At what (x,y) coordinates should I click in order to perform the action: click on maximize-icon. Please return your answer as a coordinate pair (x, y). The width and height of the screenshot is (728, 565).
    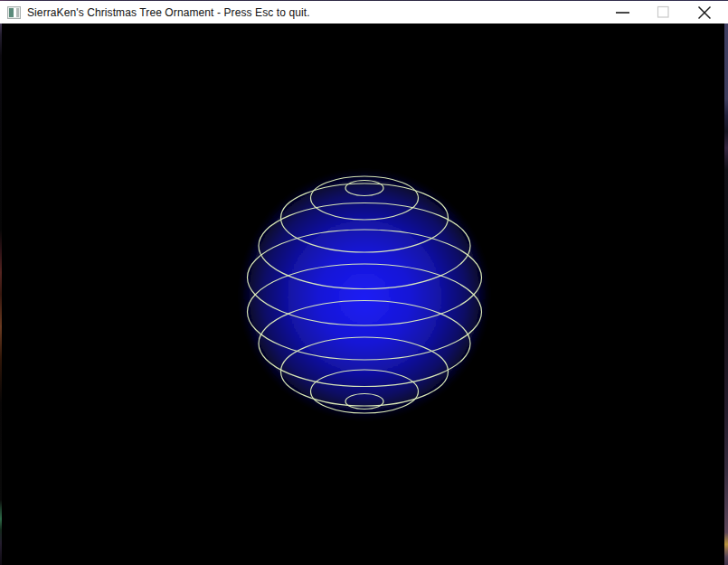
    Looking at the image, I should click on (664, 13).